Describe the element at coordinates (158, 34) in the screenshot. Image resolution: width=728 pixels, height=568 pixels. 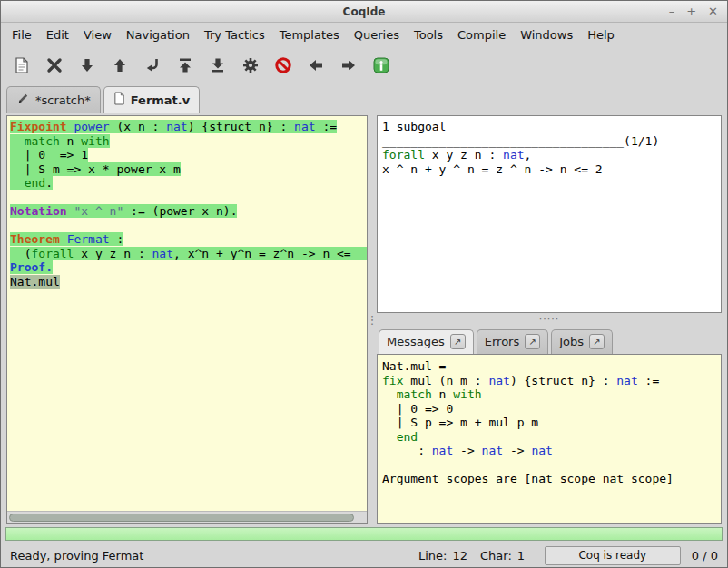
I see `menu-navigation: Navigation` at that location.